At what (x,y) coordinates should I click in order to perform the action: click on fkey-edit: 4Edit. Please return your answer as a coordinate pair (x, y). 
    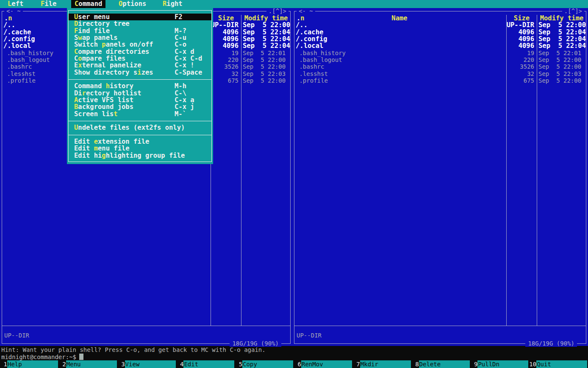
    Looking at the image, I should click on (206, 364).